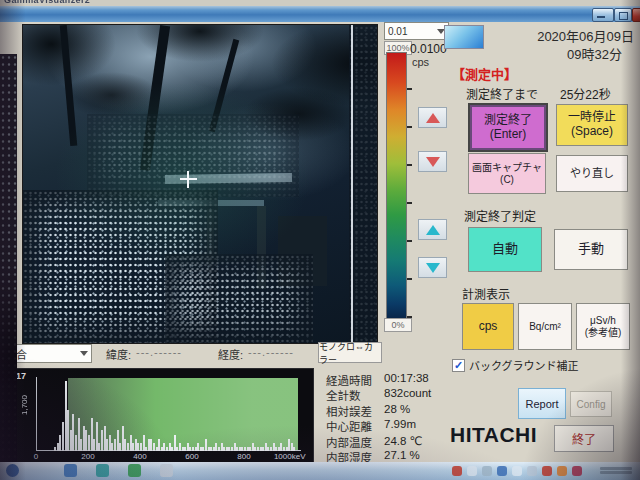 The image size is (640, 480). I want to click on display-usvh-button: μSv/h (参考値), so click(603, 326).